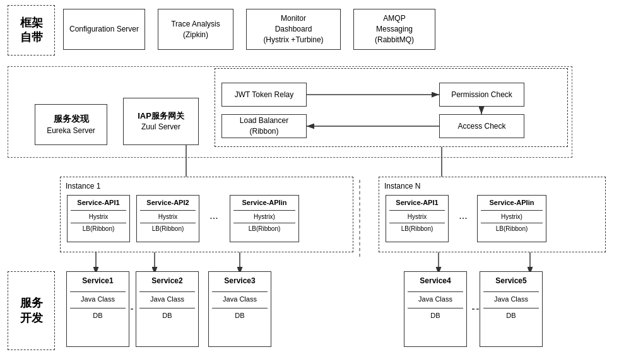 The height and width of the screenshot is (364, 631). I want to click on inst1-apin-box: Service-APIin Hystrix) LB(Ribbon), so click(264, 218).